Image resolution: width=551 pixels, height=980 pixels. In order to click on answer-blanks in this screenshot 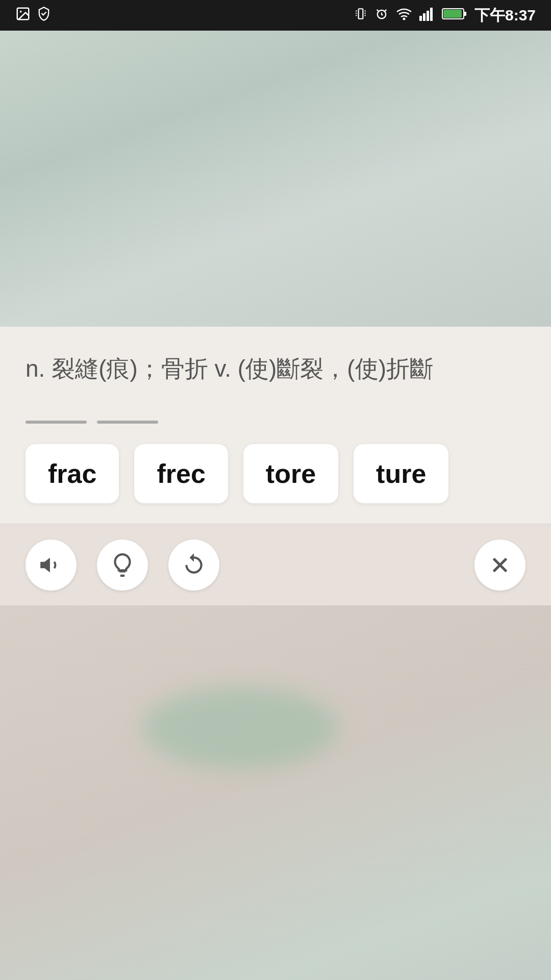, I will do `click(276, 422)`.